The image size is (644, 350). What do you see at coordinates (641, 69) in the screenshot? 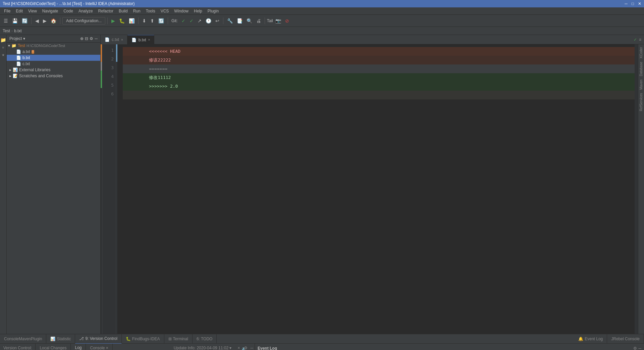
I see `right-tab-database: Database` at bounding box center [641, 69].